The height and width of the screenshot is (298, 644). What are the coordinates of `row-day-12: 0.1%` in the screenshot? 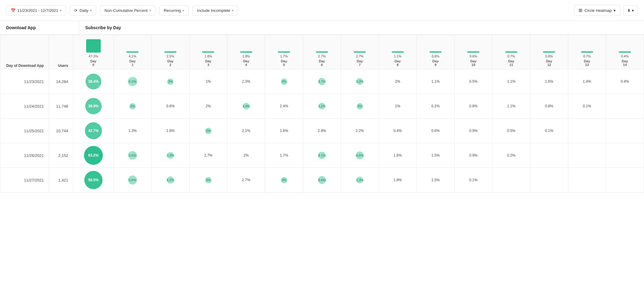 It's located at (549, 131).